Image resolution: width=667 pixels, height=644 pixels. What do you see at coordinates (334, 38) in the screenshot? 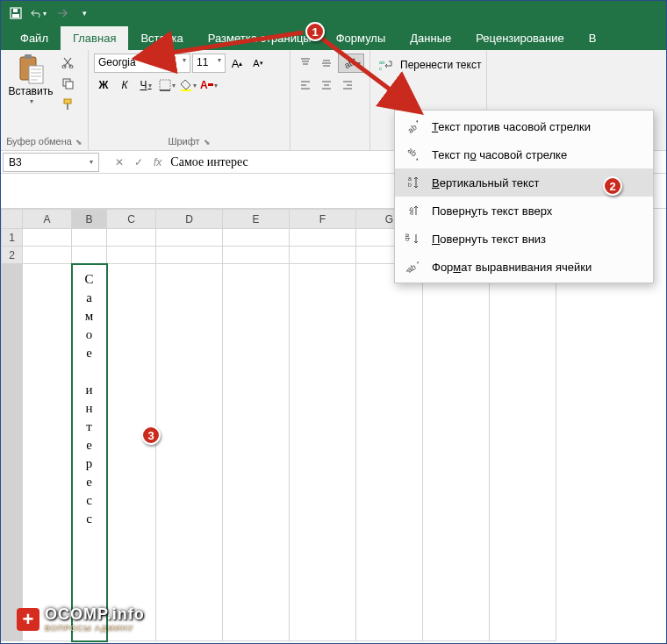
I see `ribbon-tabs: Файл Главная Вставка Разметка страницы Ф…` at bounding box center [334, 38].